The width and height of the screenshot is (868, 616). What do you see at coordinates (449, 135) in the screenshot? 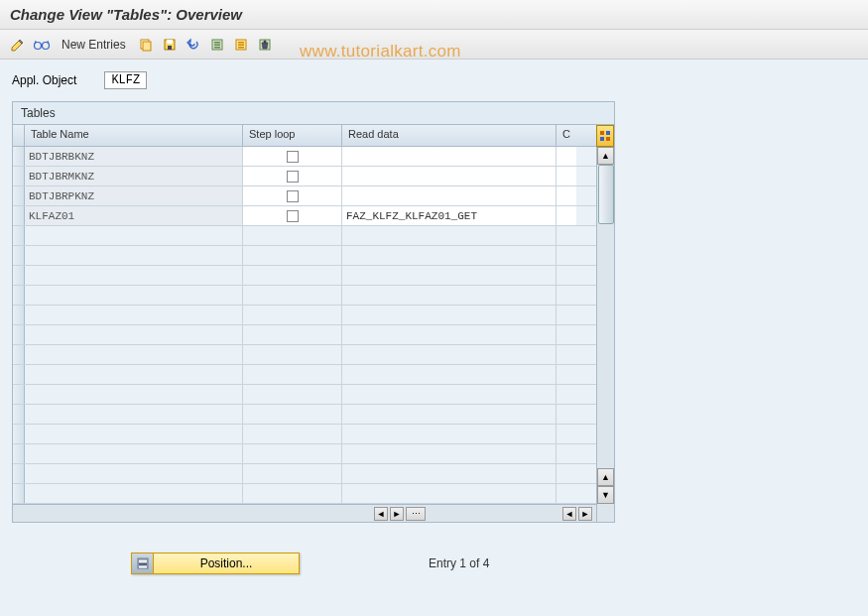
I see `col-header-read: Read data` at bounding box center [449, 135].